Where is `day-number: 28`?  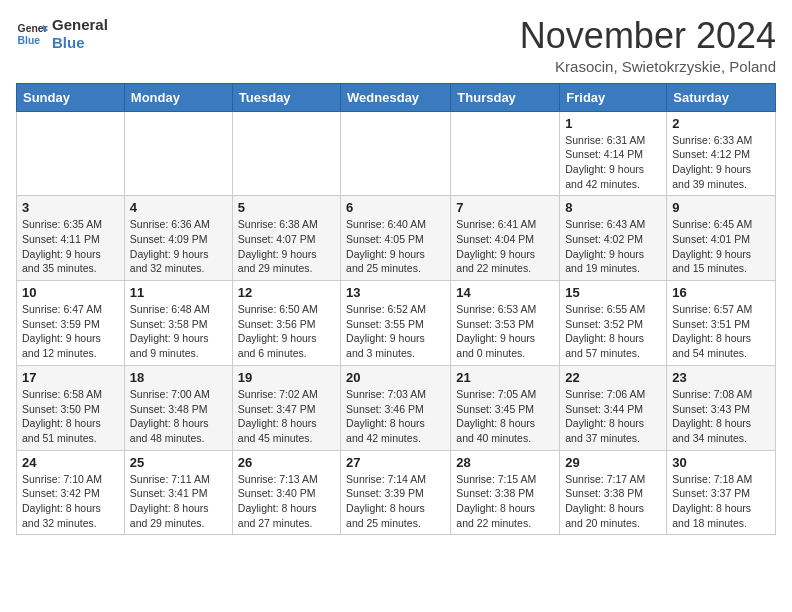
day-number: 28 is located at coordinates (505, 462).